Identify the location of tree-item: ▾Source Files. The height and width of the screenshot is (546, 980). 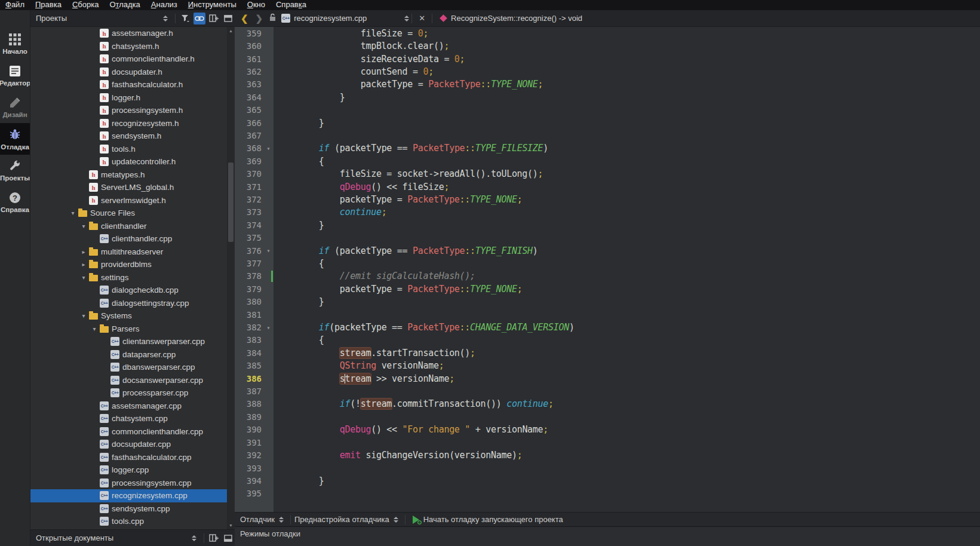
(129, 213).